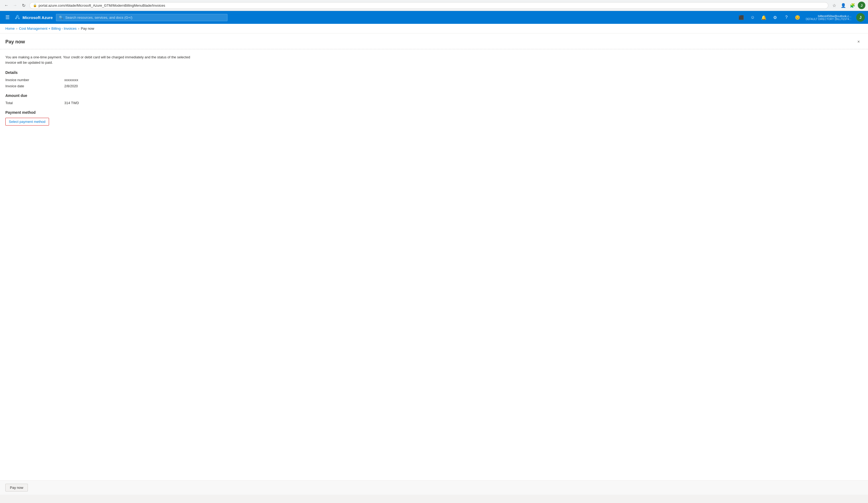 This screenshot has width=868, height=503. Describe the element at coordinates (753, 18) in the screenshot. I see `feedback-icon: ☺` at that location.